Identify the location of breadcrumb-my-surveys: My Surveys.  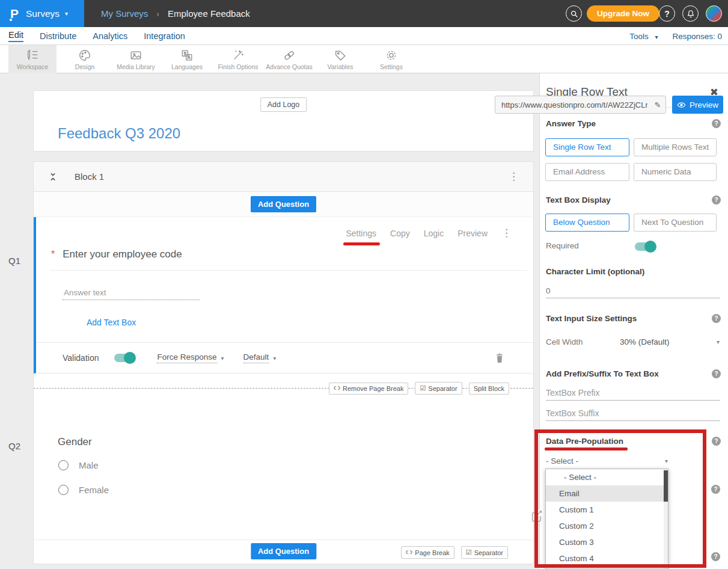
(124, 13).